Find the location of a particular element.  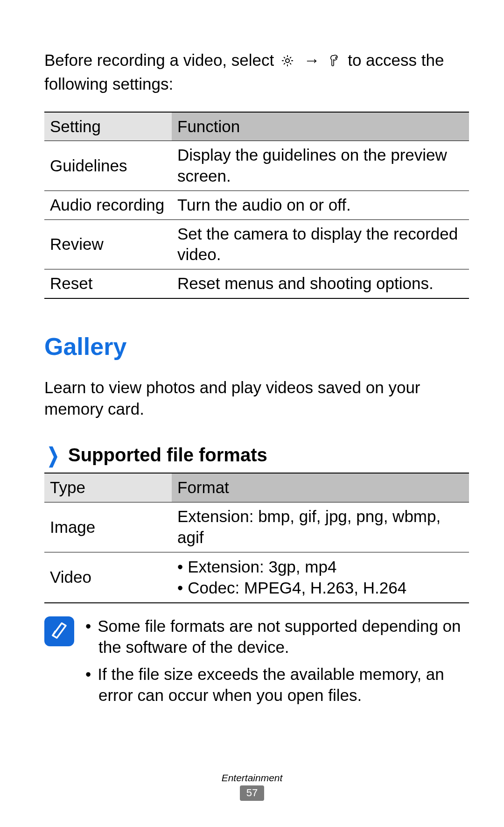

cell-function: Display the guidelines on the preview sc… is located at coordinates (320, 166).